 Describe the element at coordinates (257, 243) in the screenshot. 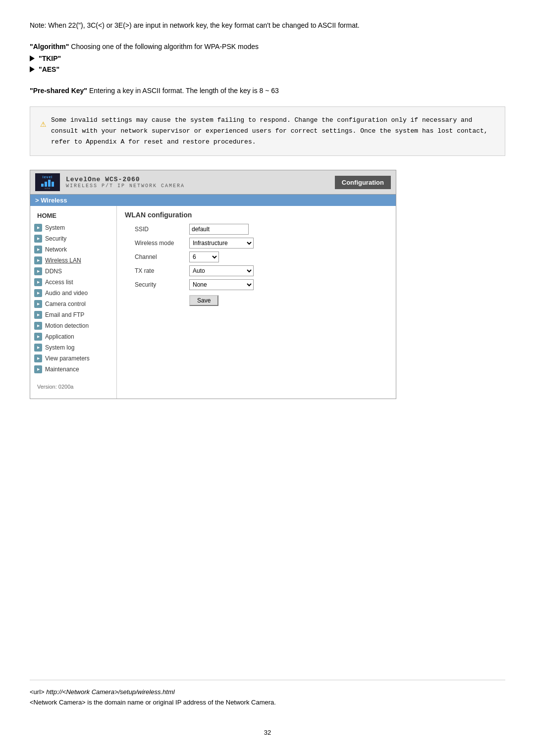

I see `form-row-wireless-mode: Wireless mode Infrastructure` at that location.